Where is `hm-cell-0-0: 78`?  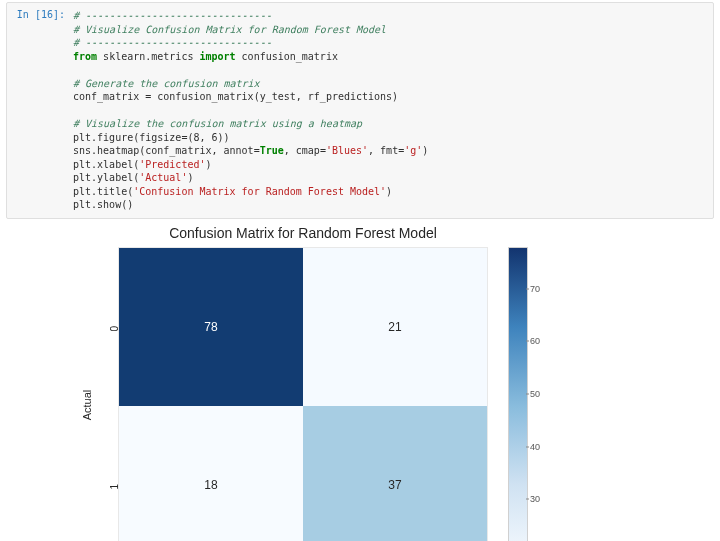 hm-cell-0-0: 78 is located at coordinates (211, 327).